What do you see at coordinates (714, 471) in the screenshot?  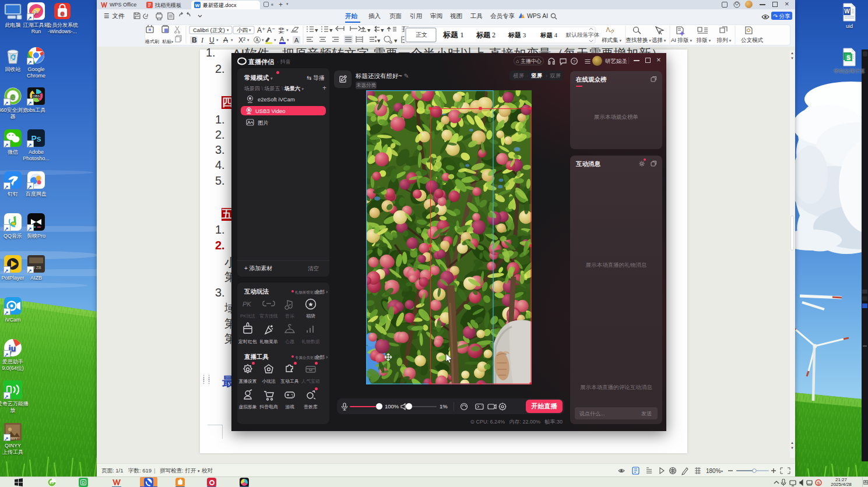 I see `svg-text: 180%` at bounding box center [714, 471].